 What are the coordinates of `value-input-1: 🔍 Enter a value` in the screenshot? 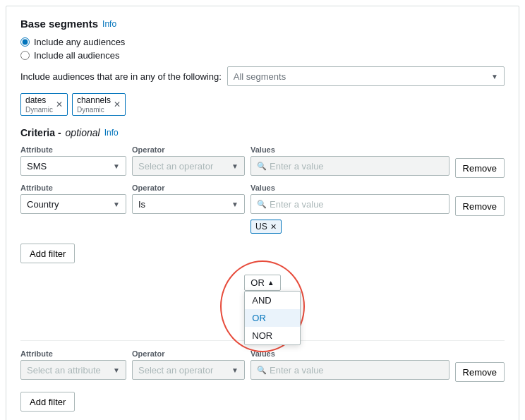 It's located at (350, 166).